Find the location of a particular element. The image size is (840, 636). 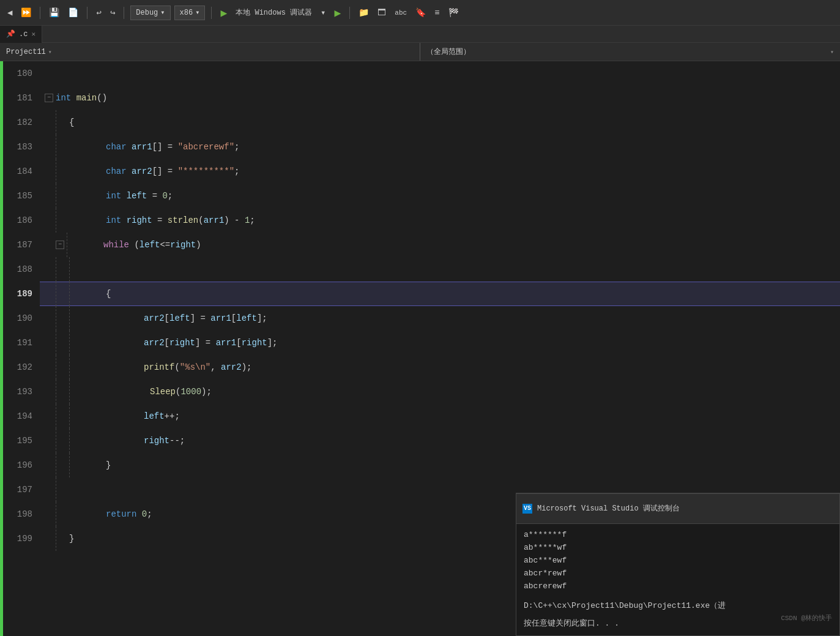

forward-icon: ⏩ is located at coordinates (26, 12).